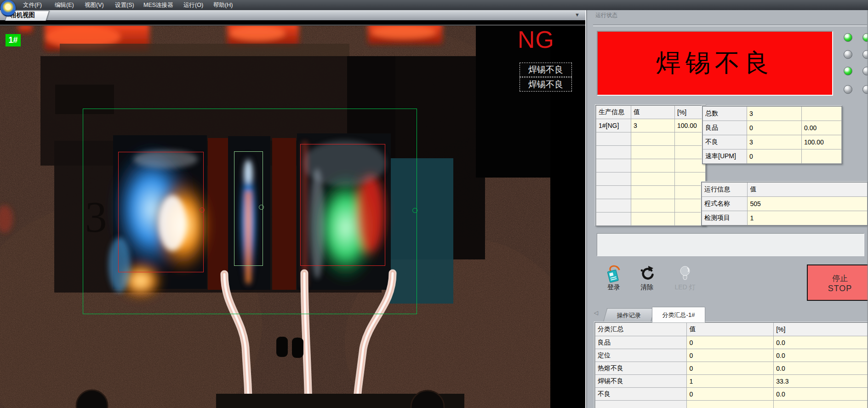 Image resolution: width=868 pixels, height=408 pixels. Describe the element at coordinates (731, 245) in the screenshot. I see `message-box` at that location.